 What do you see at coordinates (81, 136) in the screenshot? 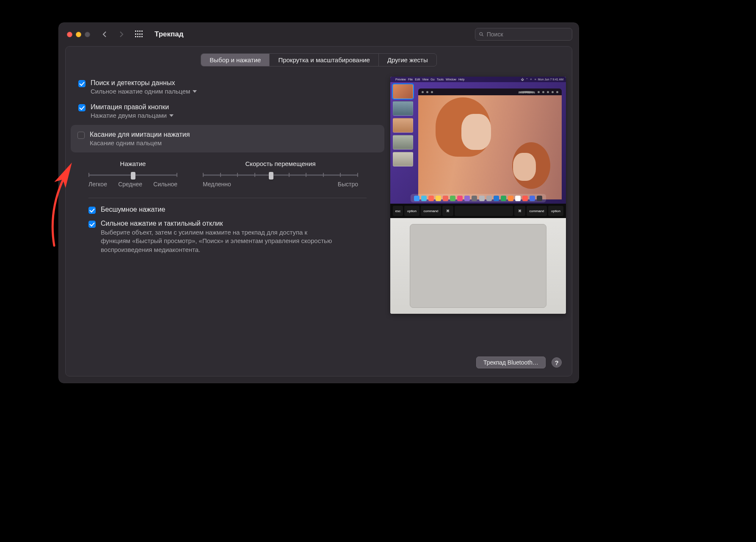
I see `tap-to-click-checkbox` at bounding box center [81, 136].